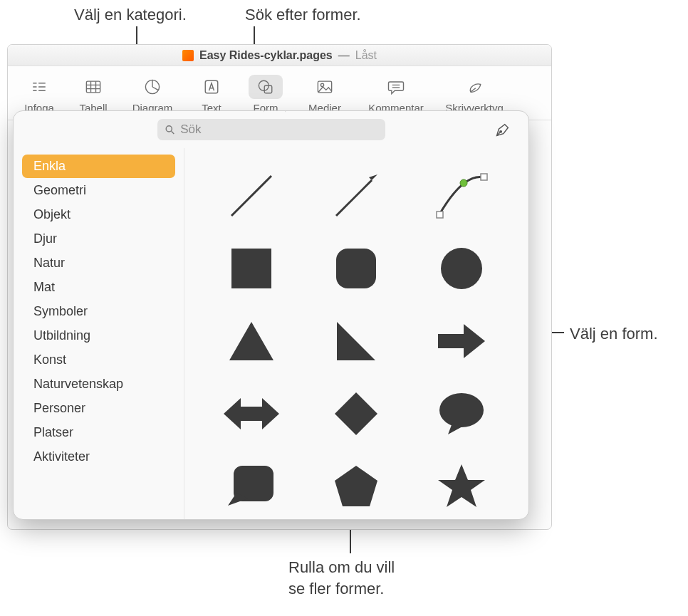  What do you see at coordinates (502, 130) in the screenshot?
I see `draw-with-pen-button` at bounding box center [502, 130].